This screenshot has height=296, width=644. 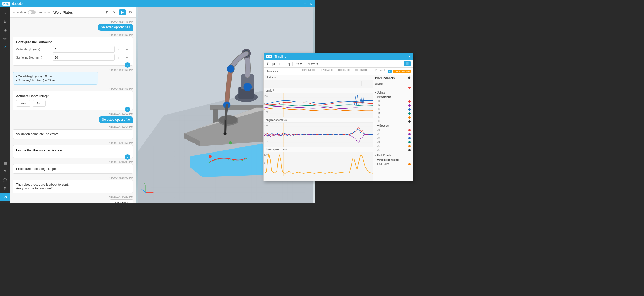 What do you see at coordinates (318, 128) in the screenshot?
I see `chart-area: alert level angle ° 100` at bounding box center [318, 128].